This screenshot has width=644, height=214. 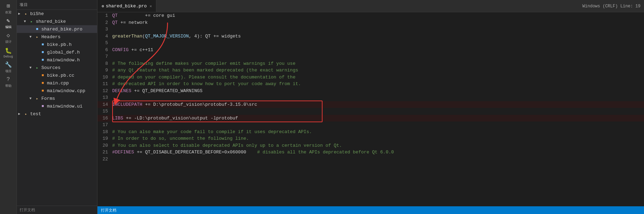 What do you see at coordinates (8, 23) in the screenshot?
I see `activity-icon-edit: ✎ 编辑` at bounding box center [8, 23].